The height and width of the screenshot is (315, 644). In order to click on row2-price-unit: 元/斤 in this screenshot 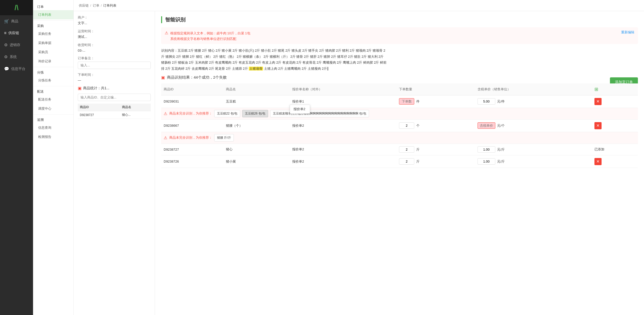, I will do `click(501, 150)`.